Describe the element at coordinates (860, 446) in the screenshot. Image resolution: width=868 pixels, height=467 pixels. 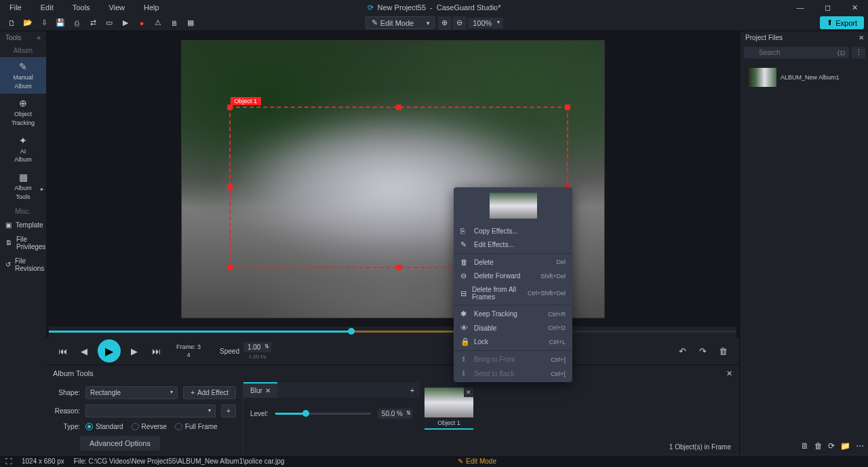
I see `more-icon: ⋯` at that location.